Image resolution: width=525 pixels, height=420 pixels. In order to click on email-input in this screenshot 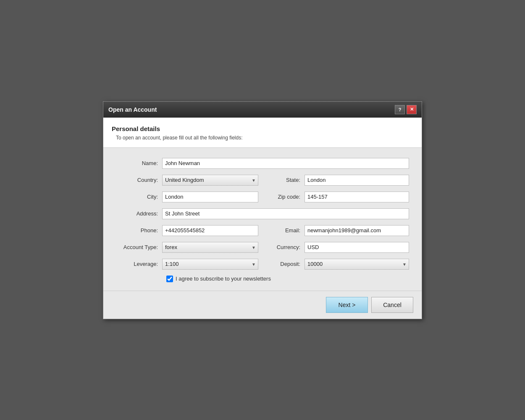, I will do `click(357, 231)`.